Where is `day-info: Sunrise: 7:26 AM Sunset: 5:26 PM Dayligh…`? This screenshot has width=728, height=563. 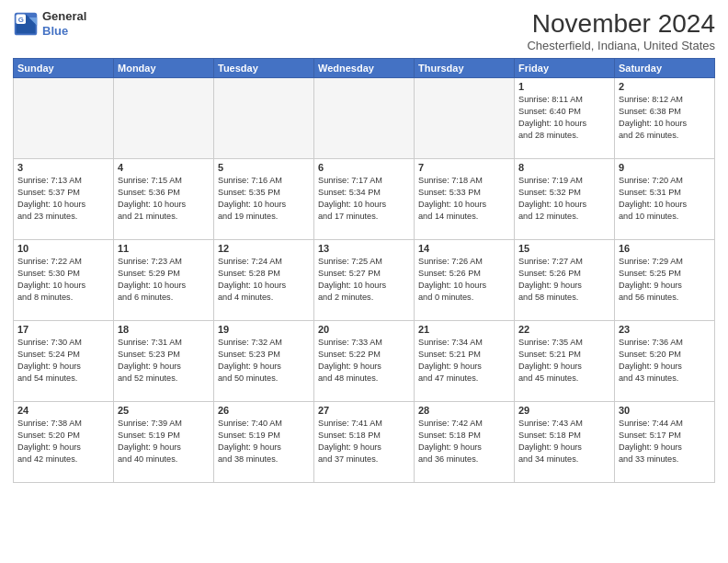
day-info: Sunrise: 7:26 AM Sunset: 5:26 PM Dayligh… is located at coordinates (464, 280).